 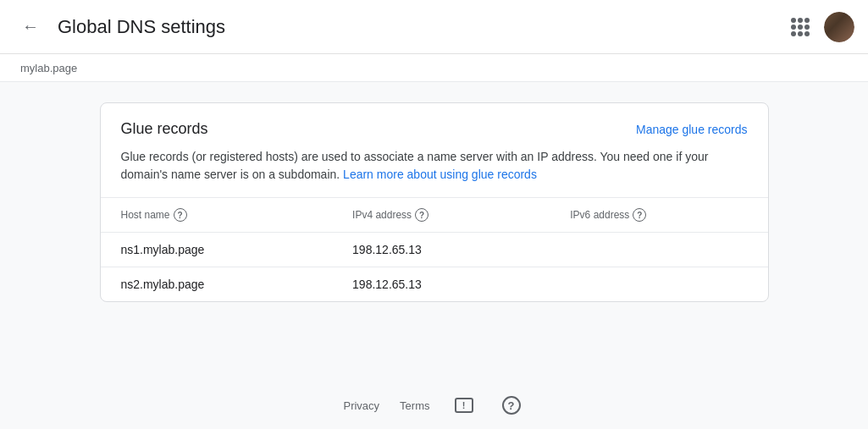 I want to click on help-button: ?, so click(x=511, y=405).